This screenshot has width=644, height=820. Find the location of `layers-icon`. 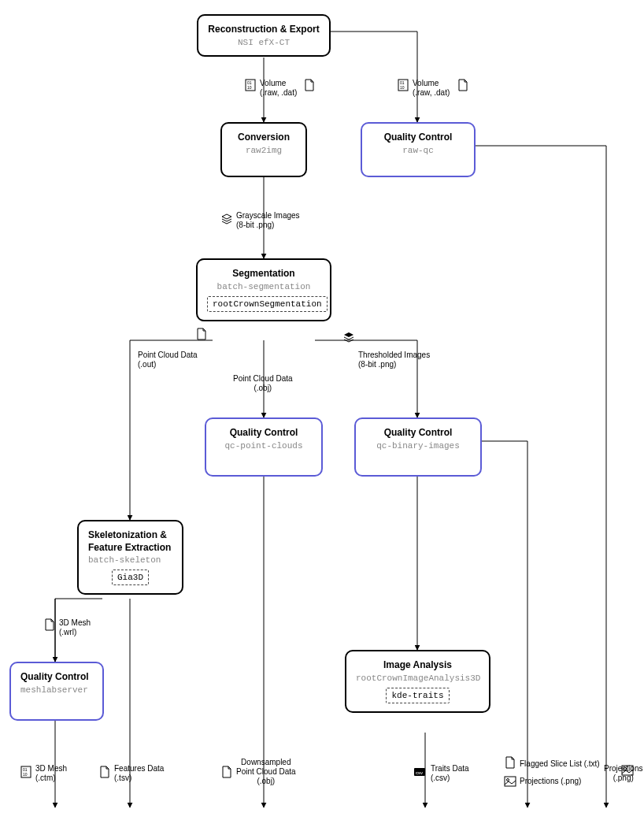

layers-icon is located at coordinates (227, 219).